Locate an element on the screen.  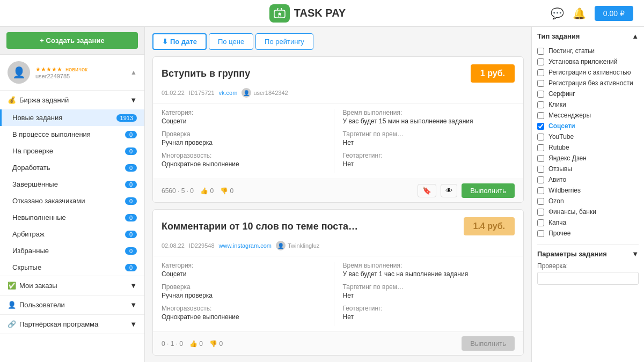
task-user-name: Twinklingluz is located at coordinates (304, 246).